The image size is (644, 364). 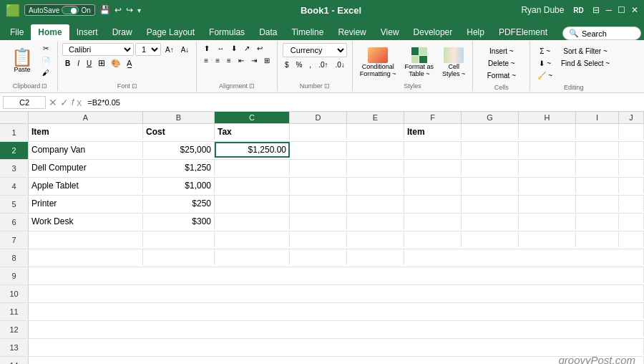 I want to click on cell-E1, so click(x=376, y=132).